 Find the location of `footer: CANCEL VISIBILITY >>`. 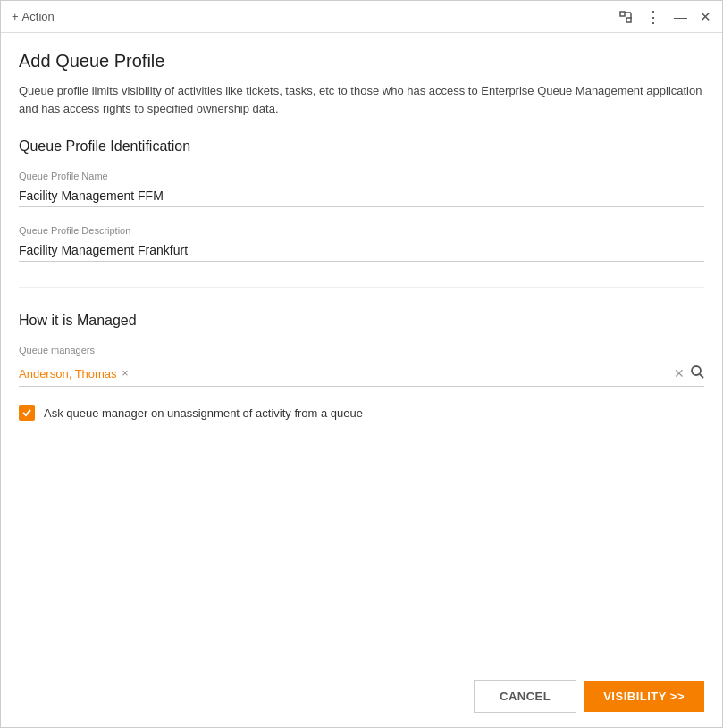

footer: CANCEL VISIBILITY >> is located at coordinates (361, 696).